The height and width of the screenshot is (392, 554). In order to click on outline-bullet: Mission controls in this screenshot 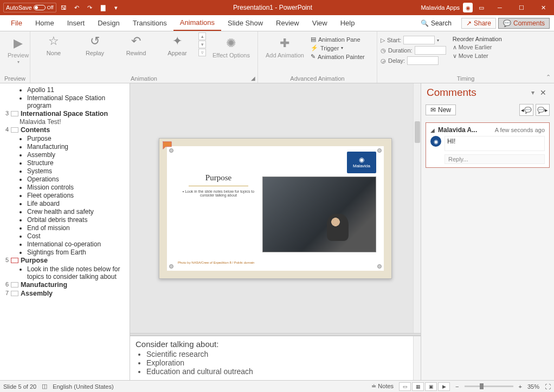, I will do `click(78, 187)`.